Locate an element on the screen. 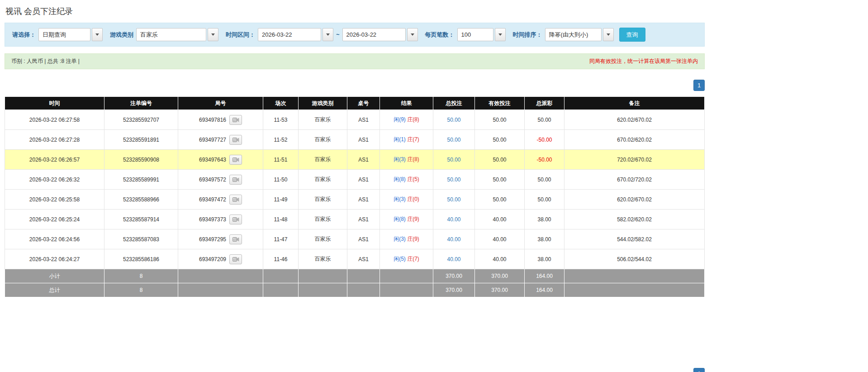  cell-session: 11-48 is located at coordinates (281, 219).